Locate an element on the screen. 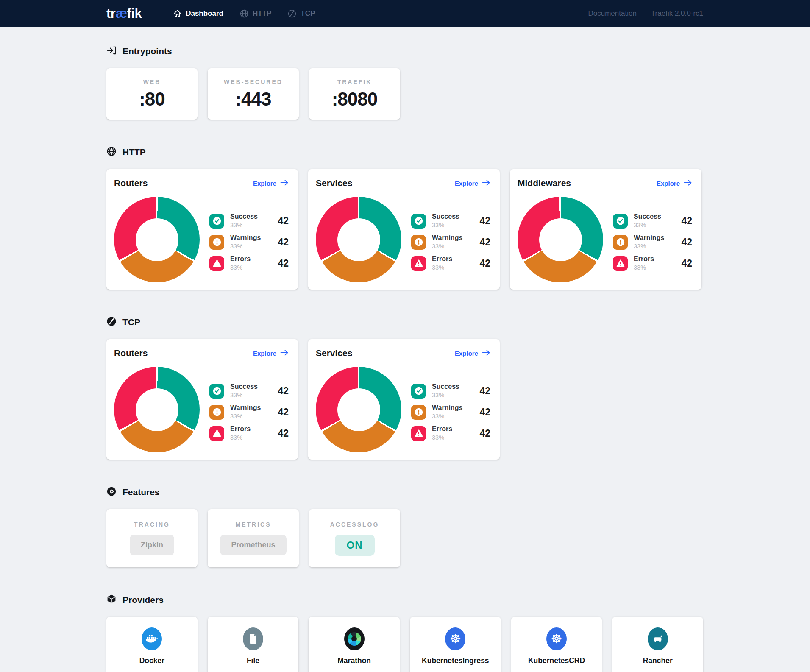 The width and height of the screenshot is (810, 672). http-cards-row: Routers Explore Success33% 42 Warnings33… is located at coordinates (405, 229).